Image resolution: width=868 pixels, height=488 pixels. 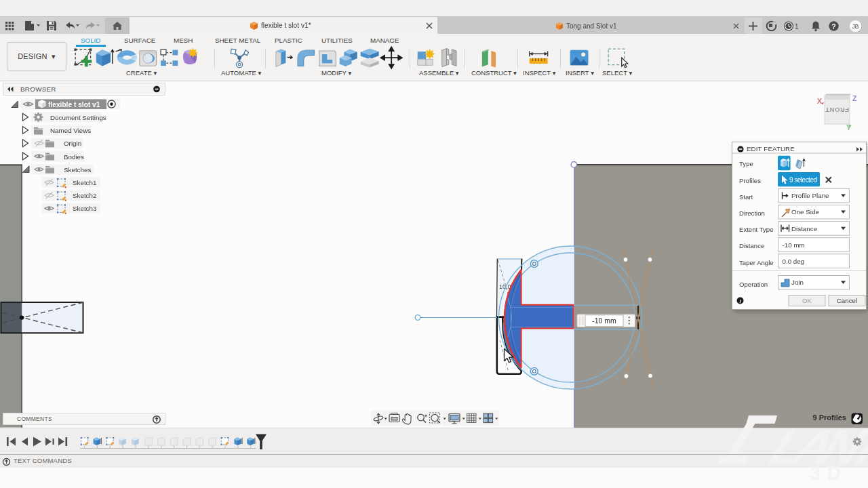 What do you see at coordinates (848, 301) in the screenshot?
I see `svg-text: Cancel` at bounding box center [848, 301].